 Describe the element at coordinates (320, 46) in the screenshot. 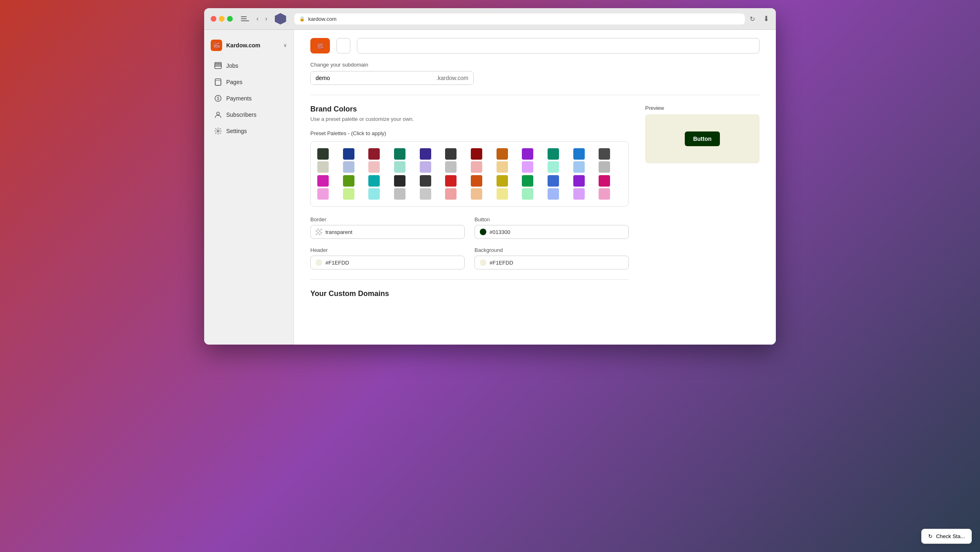

I see `orange-btn-icon: 🧱` at that location.